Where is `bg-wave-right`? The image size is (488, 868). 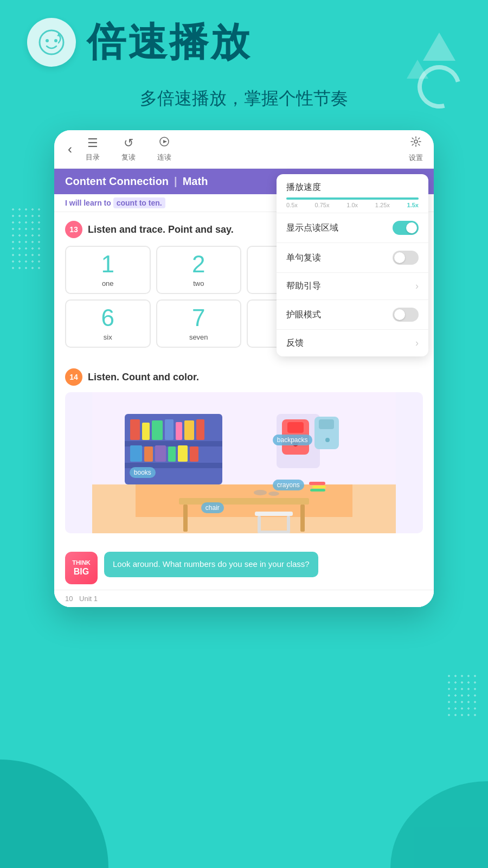
bg-wave-right is located at coordinates (439, 825).